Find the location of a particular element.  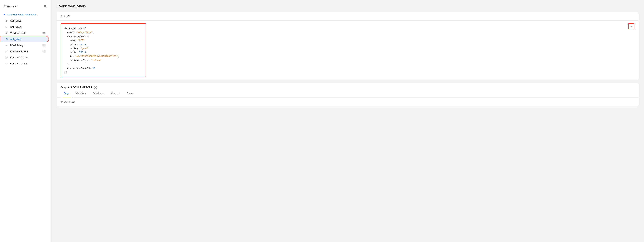

code-line-8: id: "v4-1723538582424-9497606937133", is located at coordinates (104, 56).